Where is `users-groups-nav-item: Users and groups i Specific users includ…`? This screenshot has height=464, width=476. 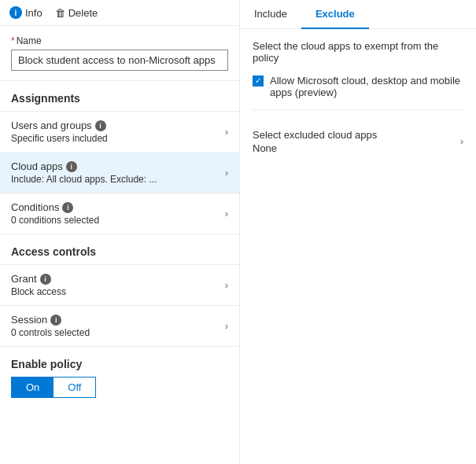 users-groups-nav-item: Users and groups i Specific users includ… is located at coordinates (120, 131).